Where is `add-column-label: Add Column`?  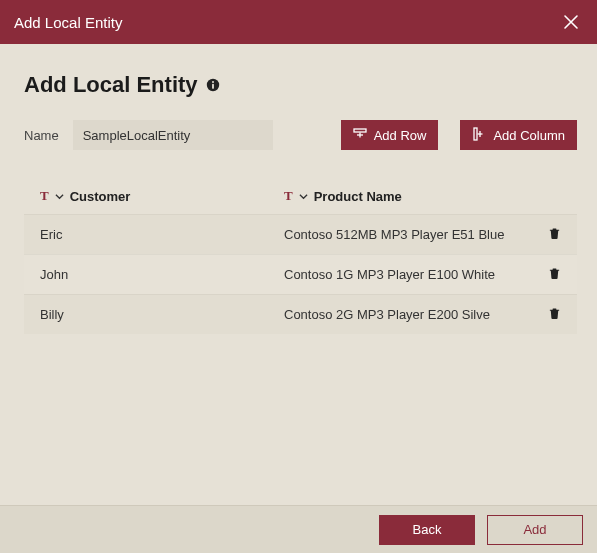 add-column-label: Add Column is located at coordinates (529, 136).